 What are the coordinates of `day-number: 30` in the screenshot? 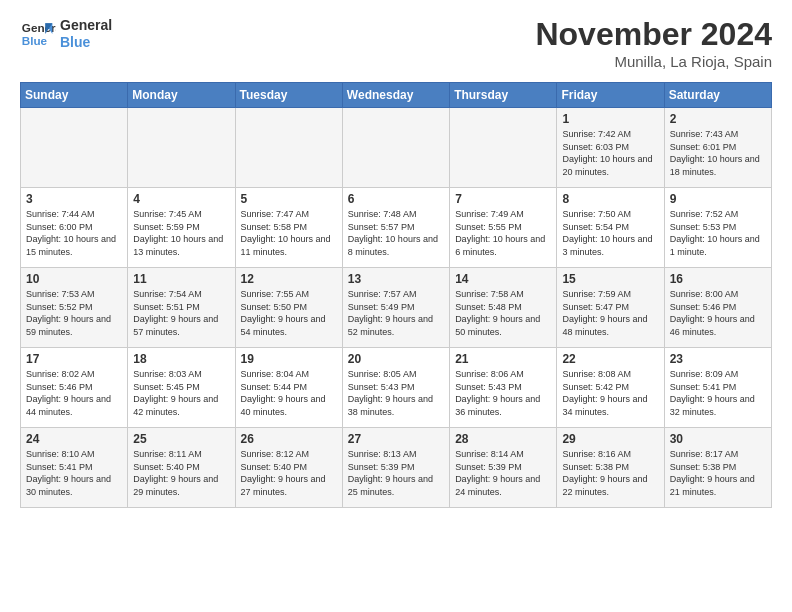 It's located at (718, 439).